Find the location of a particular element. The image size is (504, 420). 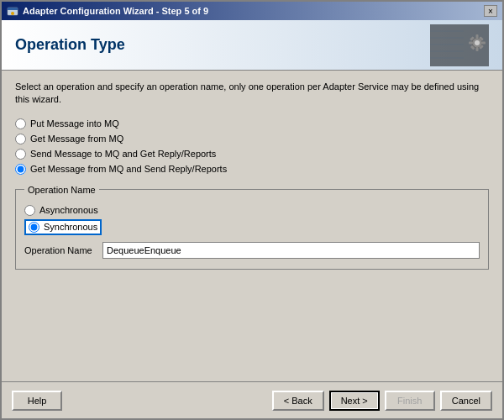

radio-send-message is located at coordinates (20, 155).